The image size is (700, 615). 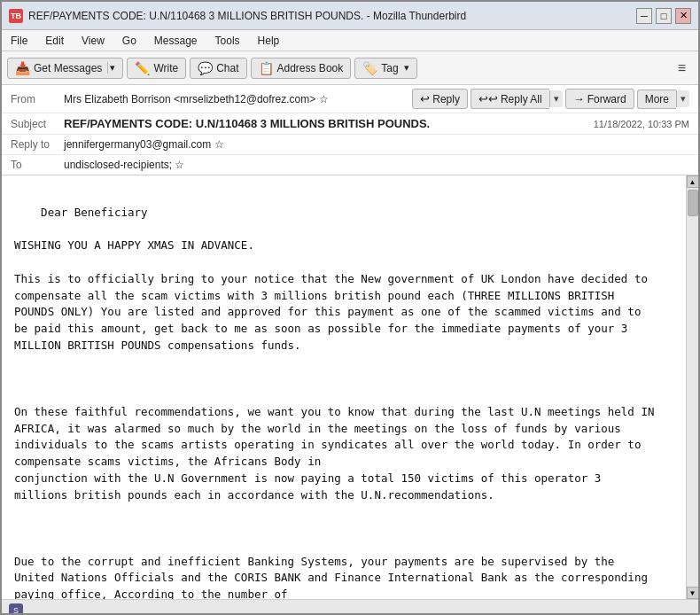 I want to click on reply-all-icon: ↩↩, so click(x=488, y=99).